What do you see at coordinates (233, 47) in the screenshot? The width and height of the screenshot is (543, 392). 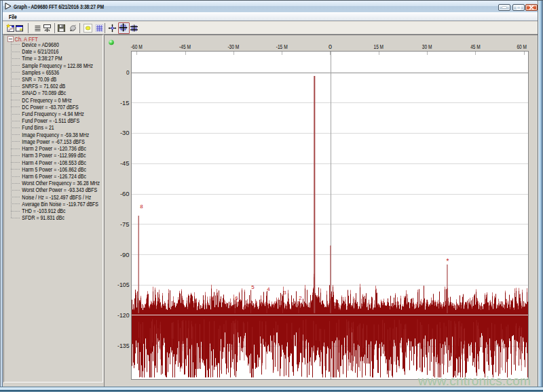 I see `svg-text: -30 M` at bounding box center [233, 47].